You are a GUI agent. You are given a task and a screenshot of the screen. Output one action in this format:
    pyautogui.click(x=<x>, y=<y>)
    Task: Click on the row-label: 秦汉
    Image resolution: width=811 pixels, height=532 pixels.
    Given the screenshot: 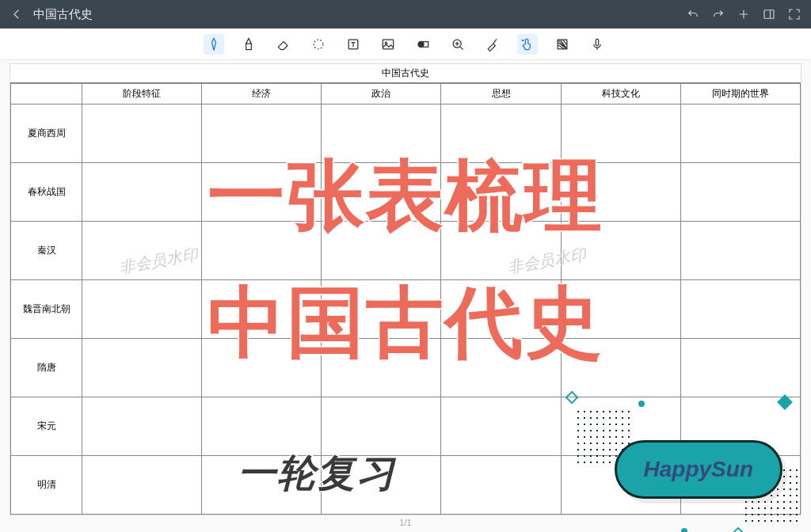 What is the action you would take?
    pyautogui.click(x=47, y=251)
    